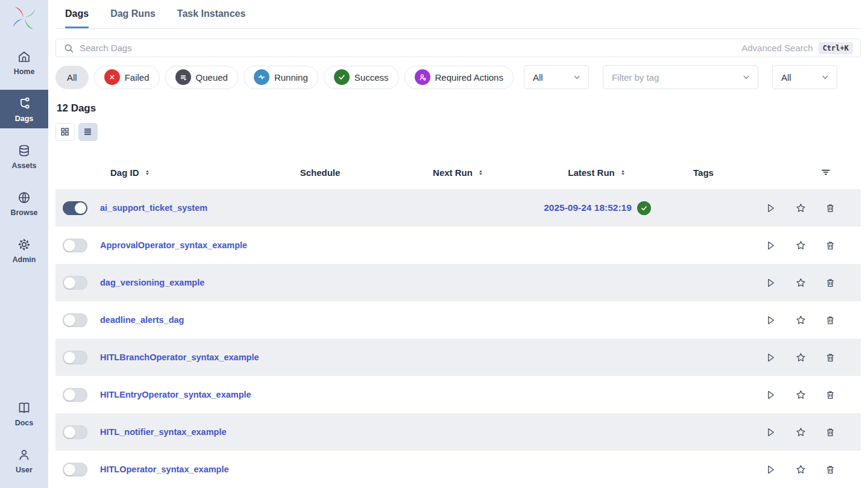 The image size is (868, 488). Describe the element at coordinates (588, 208) in the screenshot. I see `latest-run-link: 2025-09-24 18:52:19` at that location.